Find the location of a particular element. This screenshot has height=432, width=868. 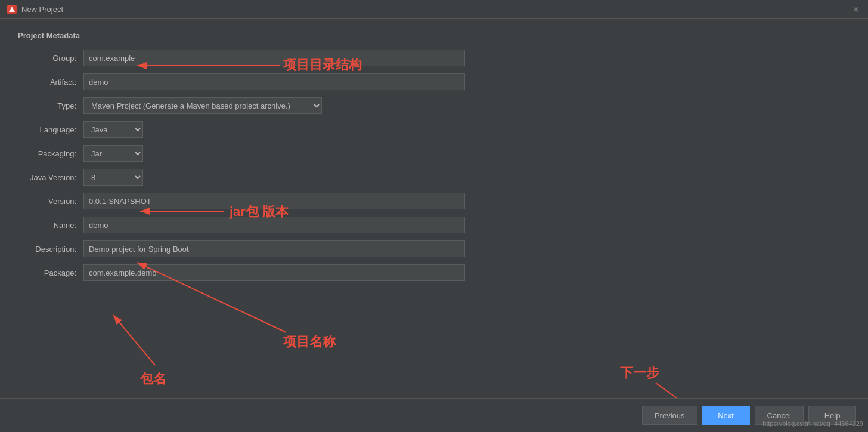

package-label: Package: is located at coordinates (51, 273).